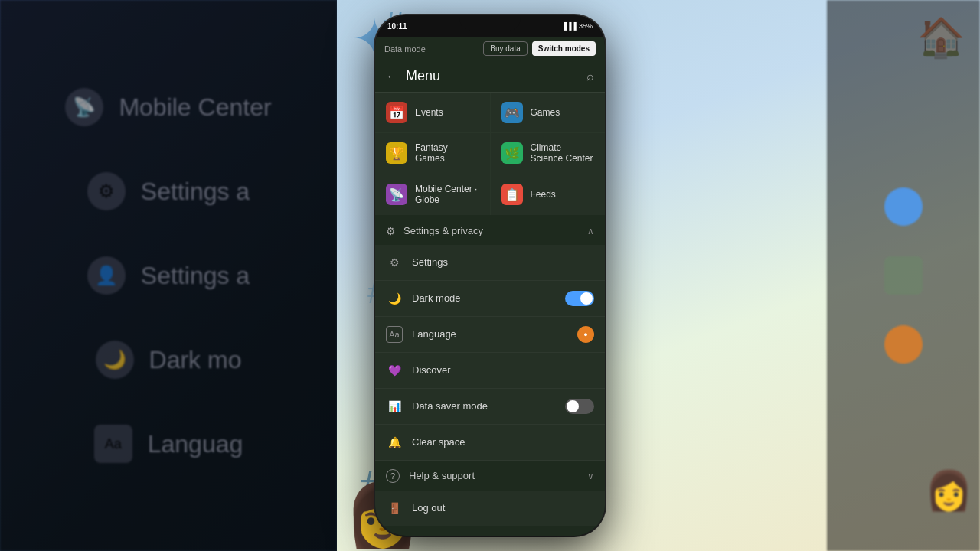 The image size is (980, 551). Describe the element at coordinates (393, 476) in the screenshot. I see `help-icon: ?` at that location.